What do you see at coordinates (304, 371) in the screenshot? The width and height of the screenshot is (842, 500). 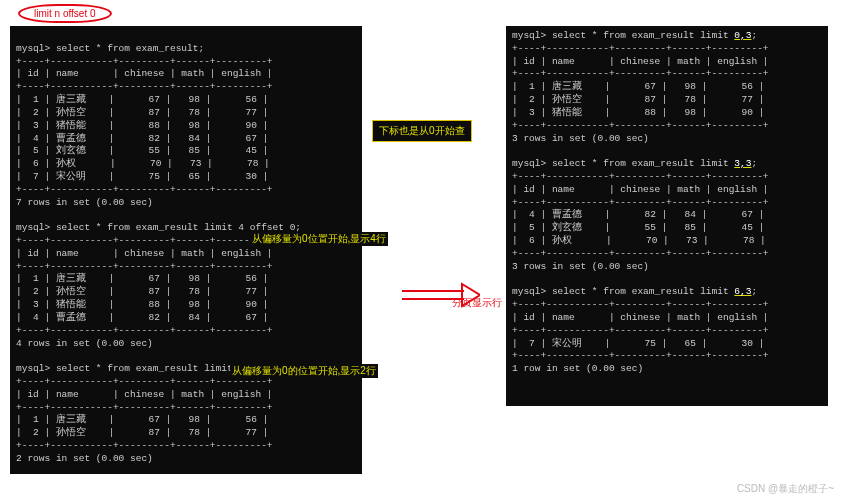 I see `annotation-offset0-show2: 从偏移量为0的位置开始,显示2行` at bounding box center [304, 371].